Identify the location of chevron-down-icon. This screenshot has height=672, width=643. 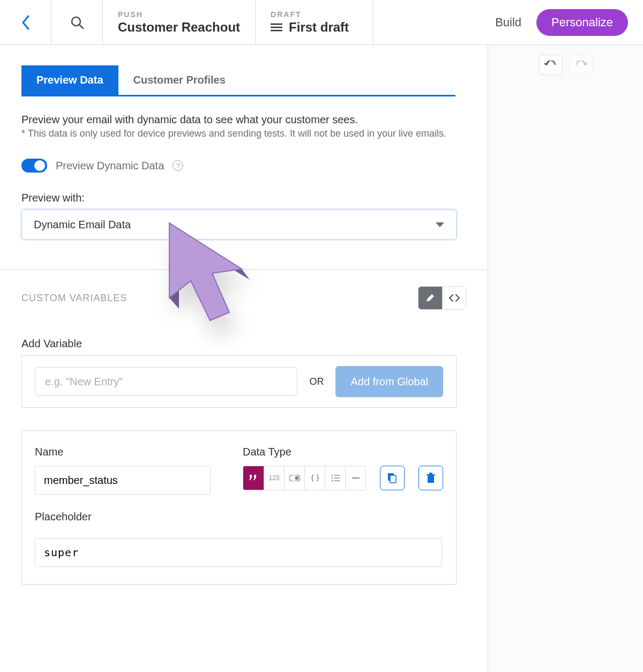
(440, 225).